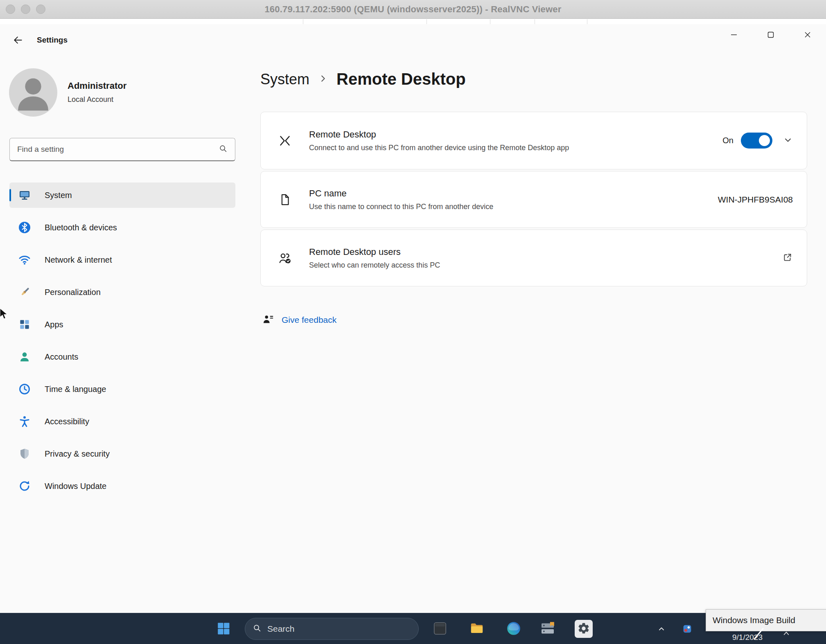 The image size is (826, 644). Describe the element at coordinates (122, 227) in the screenshot. I see `sidebar-item-bluetooth-devices: Bluetooth & devices` at that location.